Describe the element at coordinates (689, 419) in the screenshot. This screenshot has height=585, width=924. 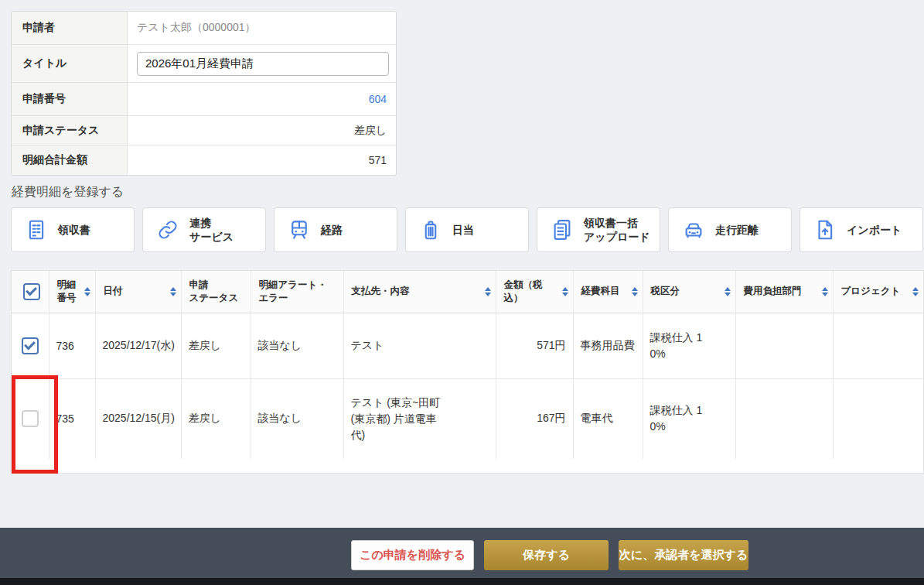
I see `cell-tax: 課税仕入 10%` at that location.